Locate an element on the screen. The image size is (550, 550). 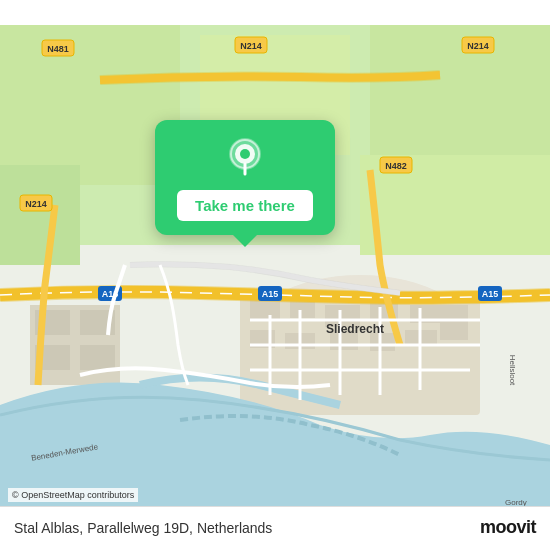
bottom-bar: Stal Alblas, Parallelweg 19D, Netherland… is located at coordinates (275, 528).